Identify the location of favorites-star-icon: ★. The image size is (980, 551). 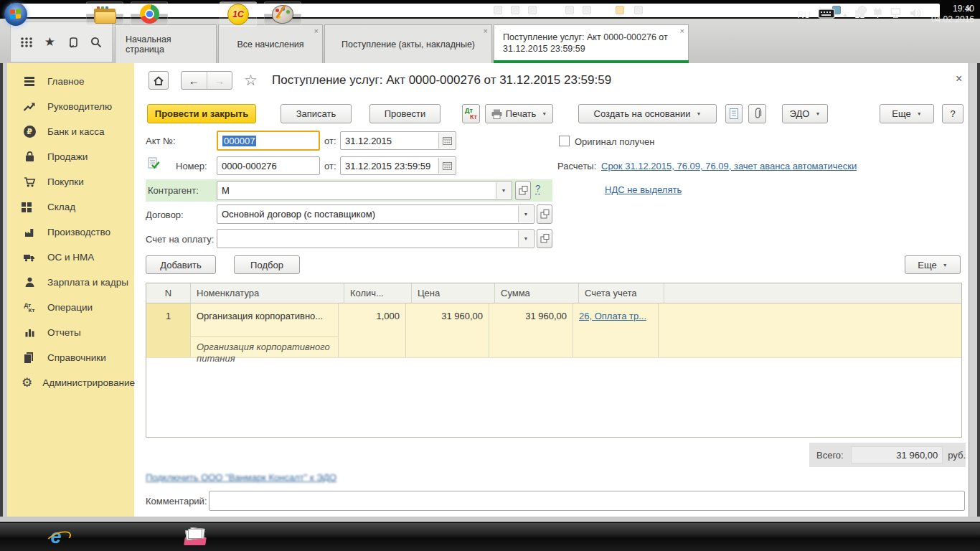
(50, 42).